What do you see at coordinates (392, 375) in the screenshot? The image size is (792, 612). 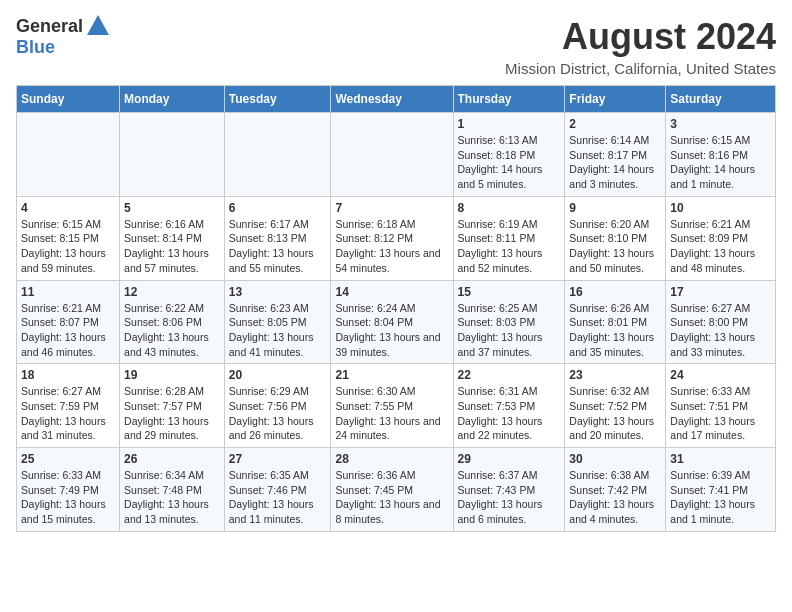 I see `day-number: 21` at bounding box center [392, 375].